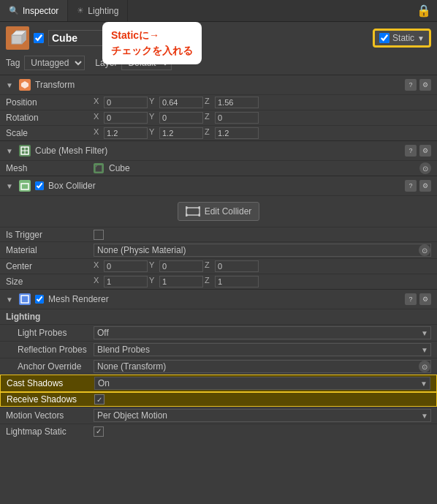 The image size is (437, 504). I want to click on pos-y-label: Y, so click(153, 102).